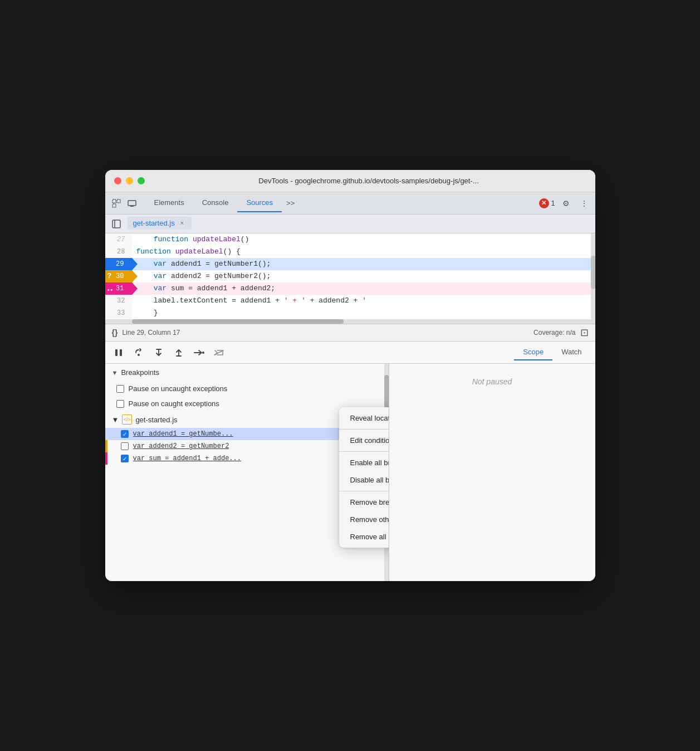 This screenshot has height=751, width=700. What do you see at coordinates (364, 503) in the screenshot?
I see `context-remove-breakpoint: Remove breakpoint` at bounding box center [364, 503].